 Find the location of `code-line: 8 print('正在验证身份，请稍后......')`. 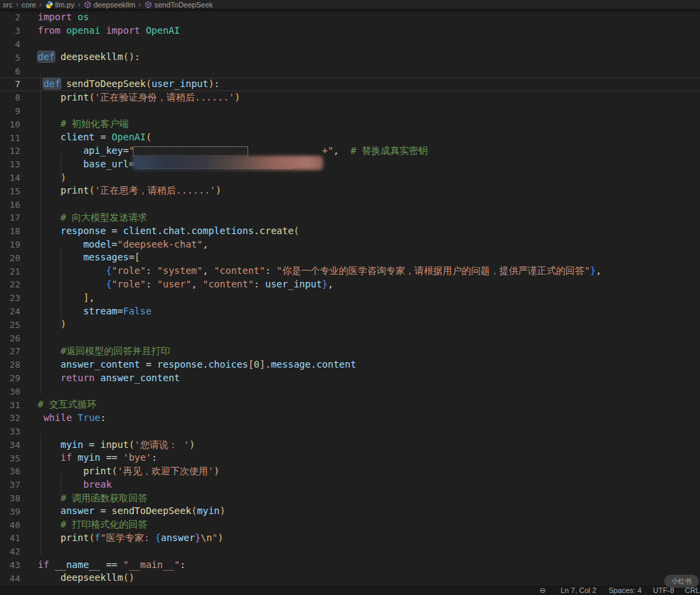

code-line: 8 print('正在验证身份，请稍后......') is located at coordinates (350, 98).